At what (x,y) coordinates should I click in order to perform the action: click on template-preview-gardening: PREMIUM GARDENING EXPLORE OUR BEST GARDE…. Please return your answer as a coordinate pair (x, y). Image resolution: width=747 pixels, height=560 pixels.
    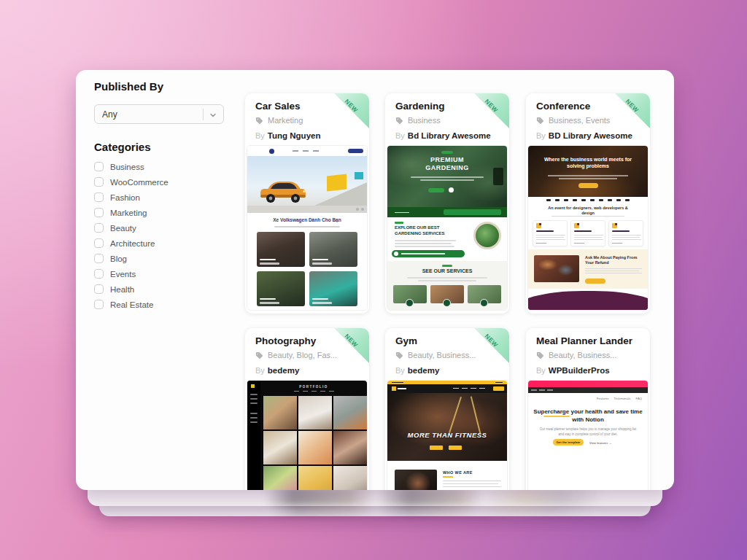
    Looking at the image, I should click on (447, 228).